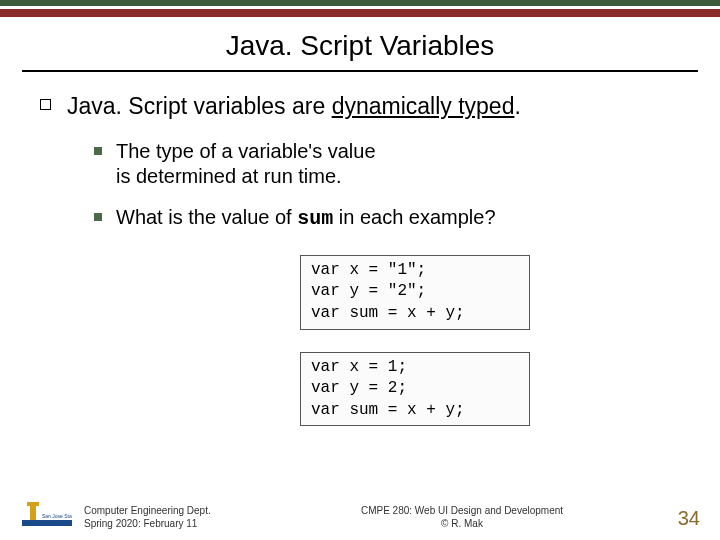 The width and height of the screenshot is (720, 540). Describe the element at coordinates (360, 8) in the screenshot. I see `top-accent-bars` at that location.